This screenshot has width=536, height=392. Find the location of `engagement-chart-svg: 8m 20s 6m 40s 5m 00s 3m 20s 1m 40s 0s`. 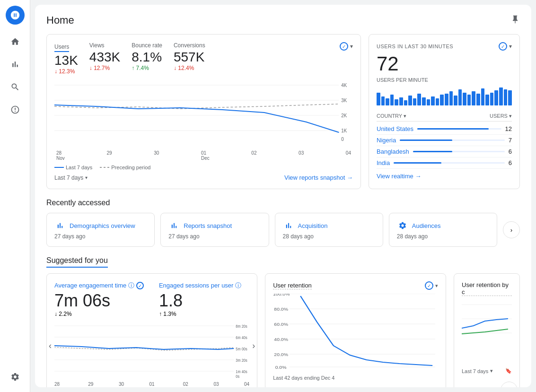

engagement-chart-svg: 8m 20s 6m 40s 5m 00s 3m 20s 1m 40s 0s is located at coordinates (152, 349).